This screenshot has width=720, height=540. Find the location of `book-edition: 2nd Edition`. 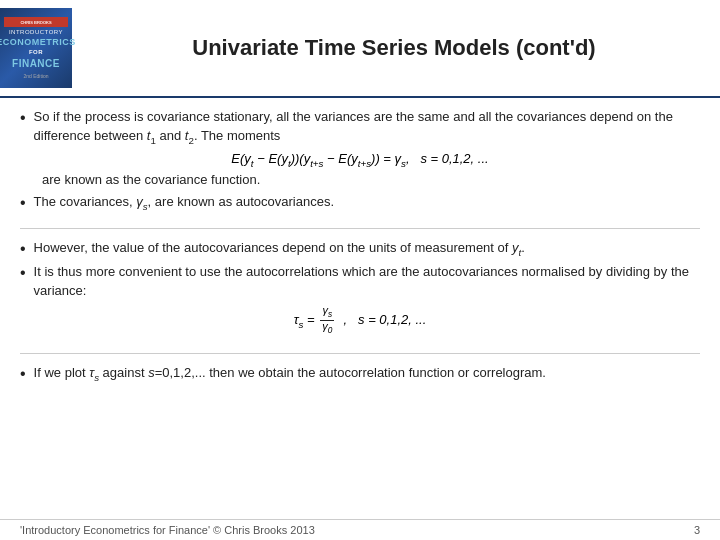

book-edition: 2nd Edition is located at coordinates (36, 76).